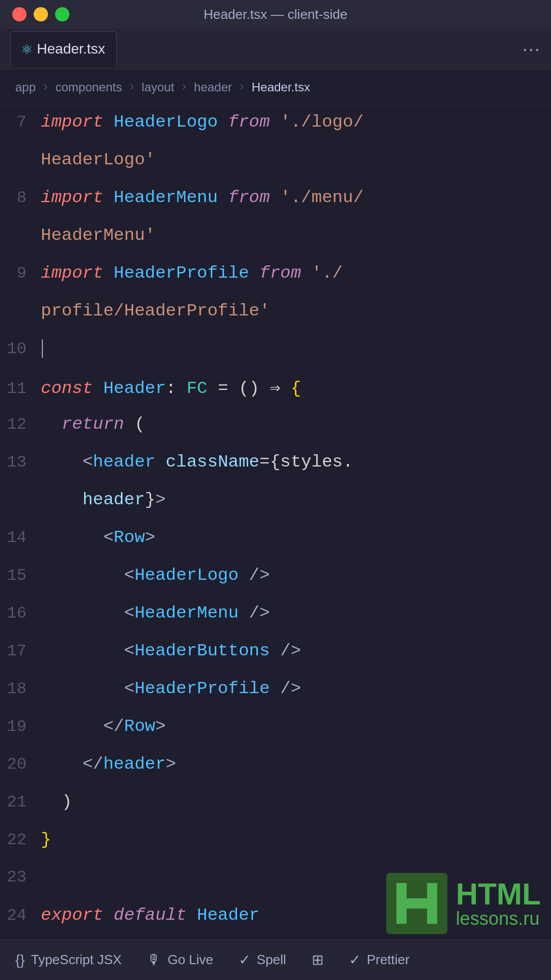 This screenshot has height=980, width=551. What do you see at coordinates (276, 615) in the screenshot?
I see `code-line-16: 16 <HeaderMenu />` at bounding box center [276, 615].